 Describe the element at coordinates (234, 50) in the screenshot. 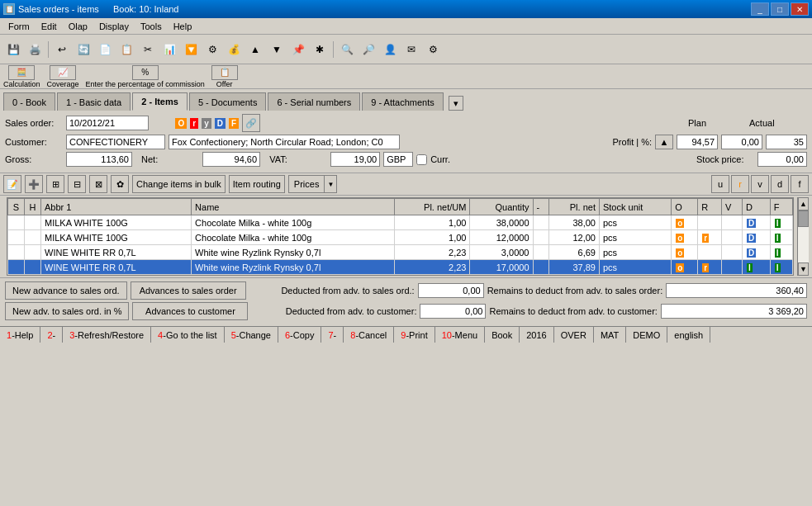

I see `tool8: 💰` at that location.